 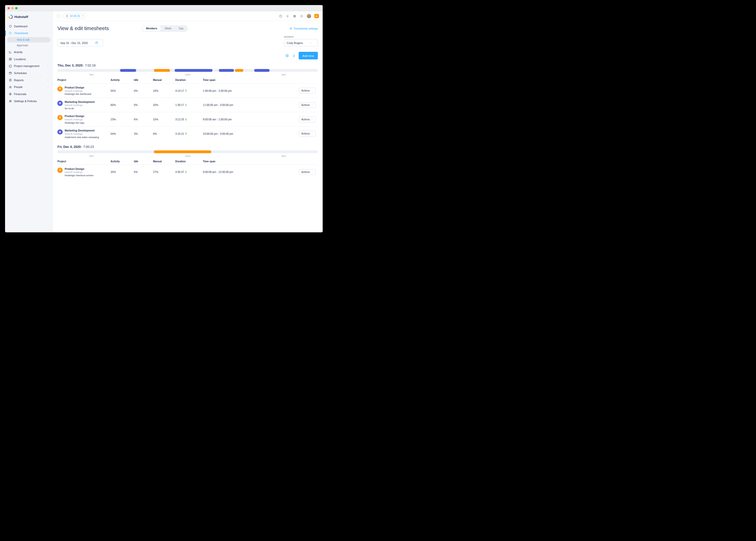 I want to click on sidebar-sub-view-edit: View & edit, so click(x=29, y=40).